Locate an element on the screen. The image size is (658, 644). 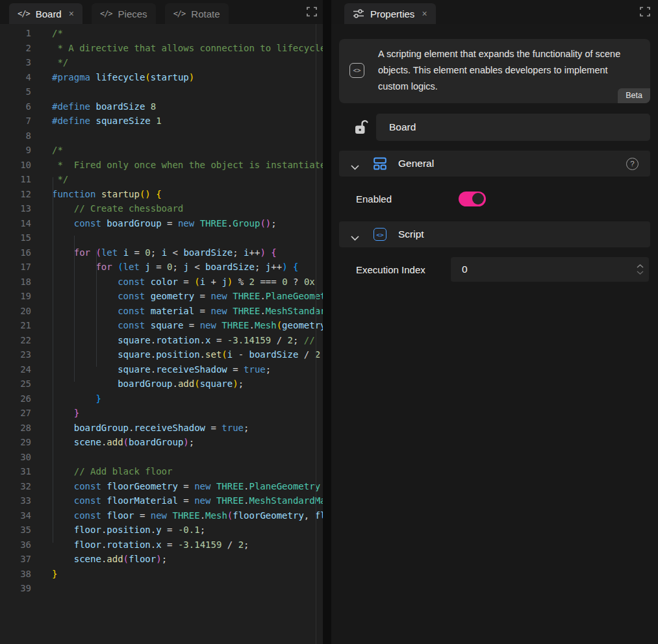
line-number: 6 is located at coordinates (16, 106).